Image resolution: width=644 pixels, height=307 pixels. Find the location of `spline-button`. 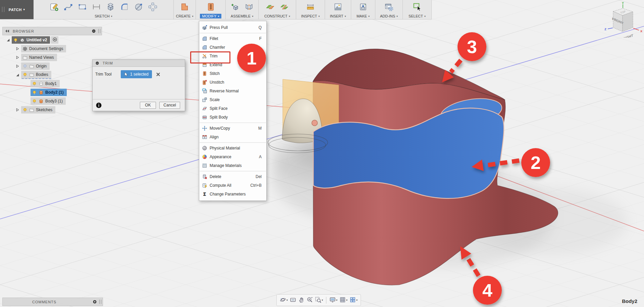

spline-button is located at coordinates (68, 7).